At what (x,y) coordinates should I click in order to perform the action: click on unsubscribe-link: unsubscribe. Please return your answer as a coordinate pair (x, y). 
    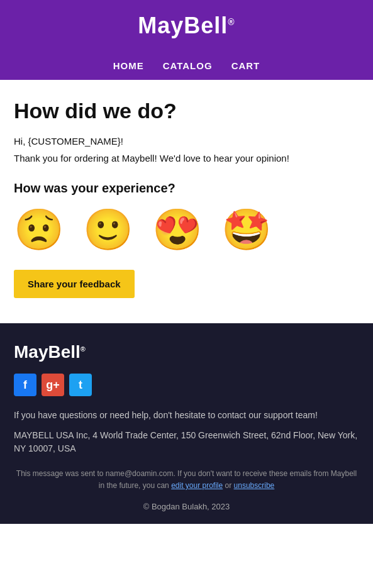
    Looking at the image, I should click on (254, 485).